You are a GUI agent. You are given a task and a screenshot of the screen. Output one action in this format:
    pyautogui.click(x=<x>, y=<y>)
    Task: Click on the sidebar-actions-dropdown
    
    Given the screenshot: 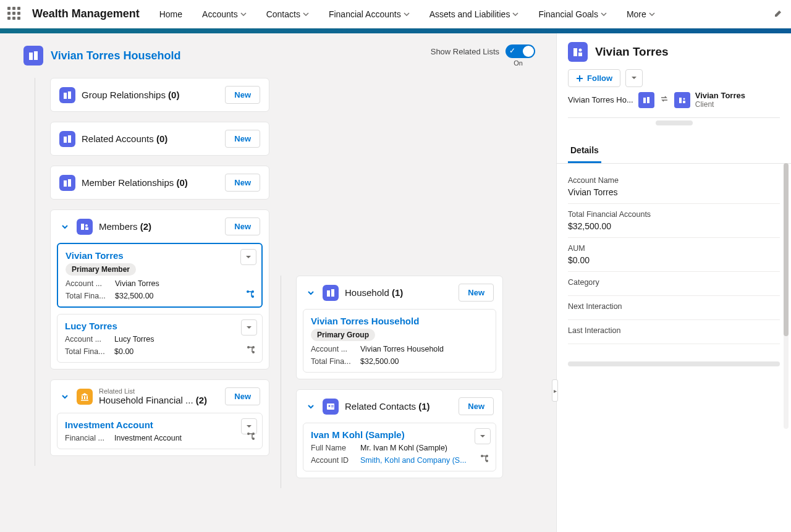 What is the action you would take?
    pyautogui.click(x=634, y=78)
    